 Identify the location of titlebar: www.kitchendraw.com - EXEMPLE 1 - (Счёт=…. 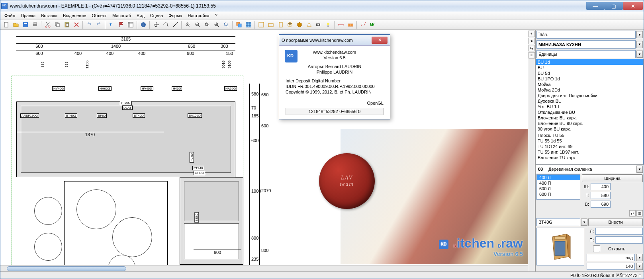
(322, 6).